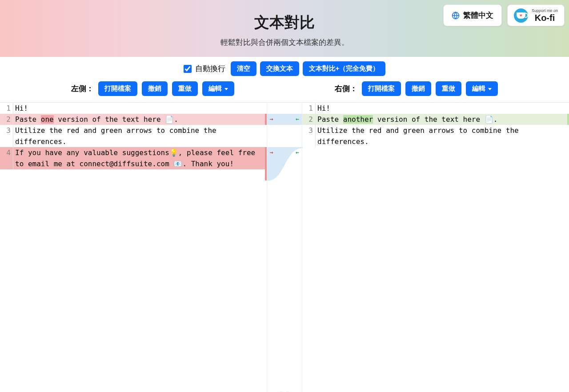 The width and height of the screenshot is (569, 392). What do you see at coordinates (406, 119) in the screenshot?
I see `right-line-2: Paste another version of the text here 📄…` at bounding box center [406, 119].